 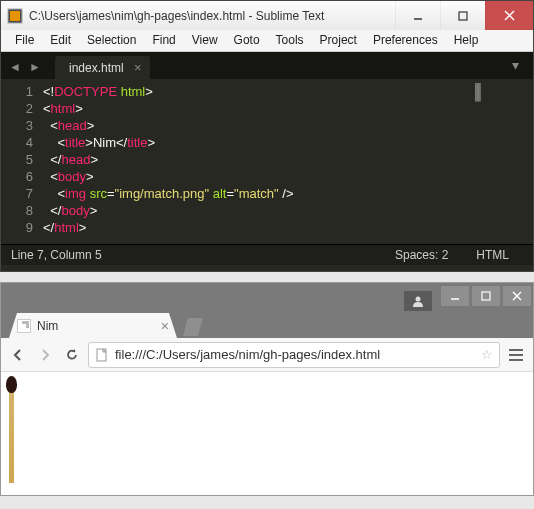 I want to click on sublime-title: C:\Users\james\nim\gh-pages\index.html -…, so click(x=212, y=16).